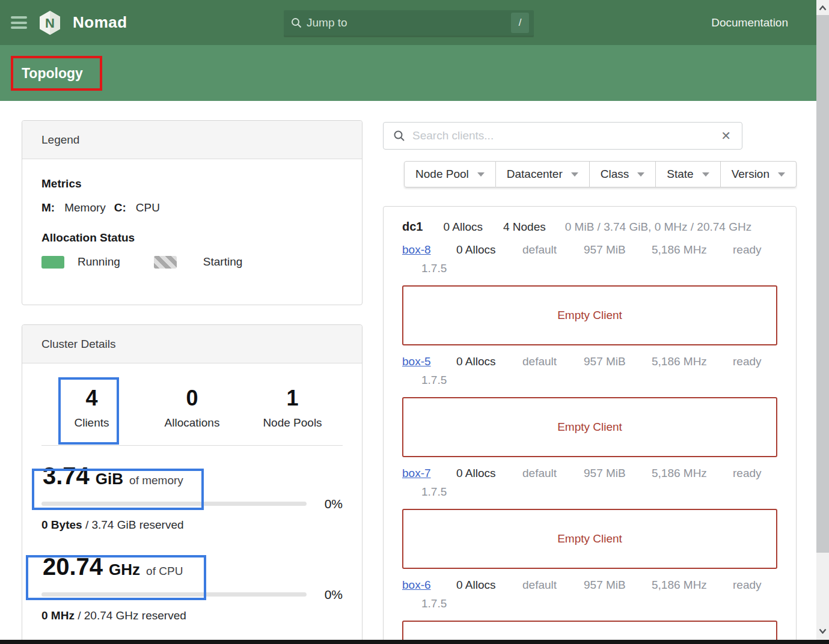 The image size is (829, 644). What do you see at coordinates (192, 404) in the screenshot?
I see `cluster-stats-row: 4 Clients 0 Allocations 1 Node Pools` at bounding box center [192, 404].